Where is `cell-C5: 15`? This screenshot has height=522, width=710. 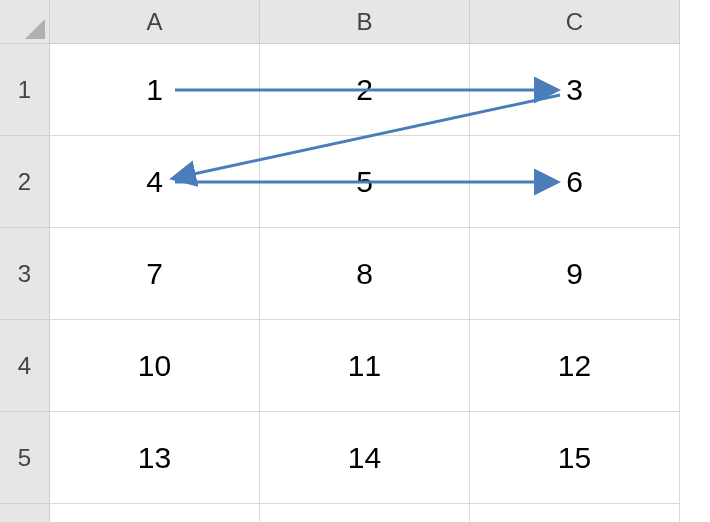 cell-C5: 15 is located at coordinates (575, 458).